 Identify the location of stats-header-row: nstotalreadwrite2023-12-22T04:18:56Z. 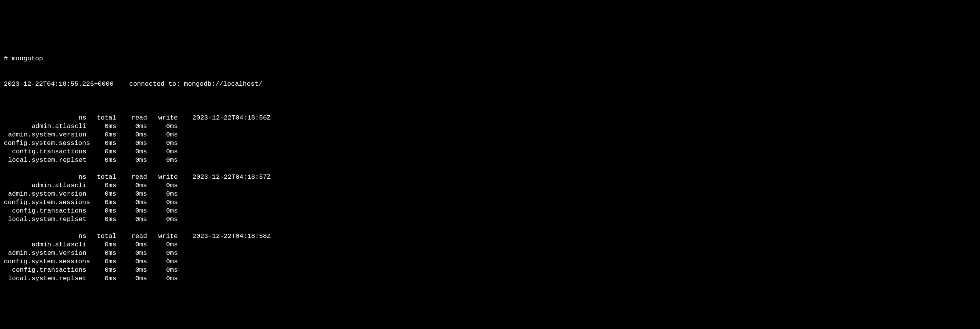
(490, 118).